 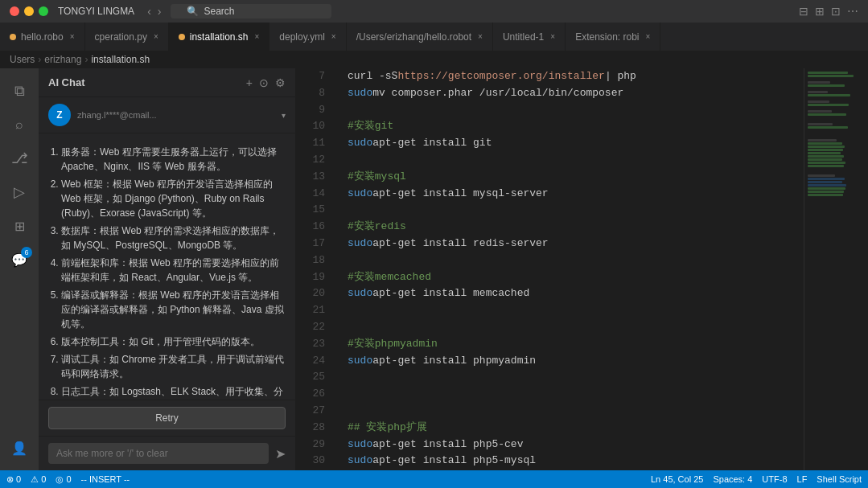 I want to click on code-line: sudo apt-get install phpmyadmin, so click(x=576, y=362).